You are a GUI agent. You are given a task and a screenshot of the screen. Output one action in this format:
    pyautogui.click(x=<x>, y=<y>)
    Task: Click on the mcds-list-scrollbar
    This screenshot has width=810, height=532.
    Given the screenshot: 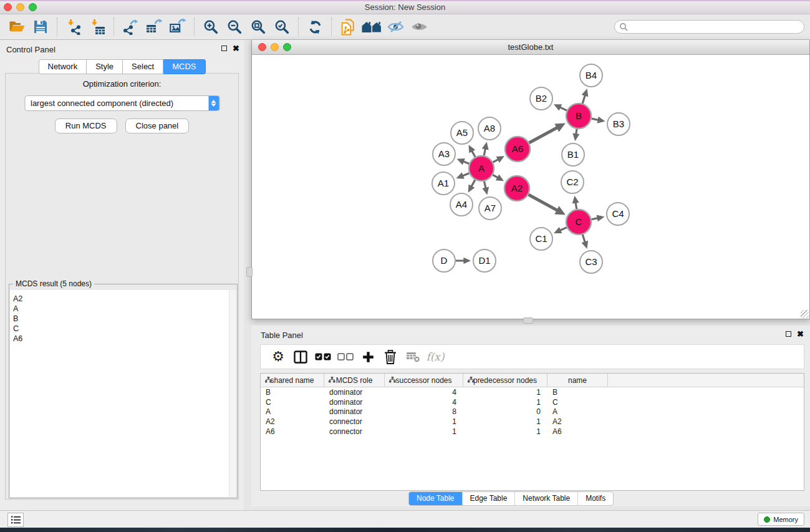 What is the action you would take?
    pyautogui.click(x=233, y=394)
    